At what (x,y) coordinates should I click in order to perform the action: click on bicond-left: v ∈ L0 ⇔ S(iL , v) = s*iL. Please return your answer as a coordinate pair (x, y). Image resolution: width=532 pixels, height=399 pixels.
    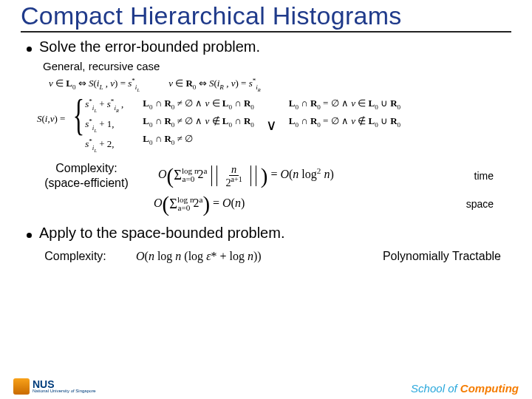
    Looking at the image, I should click on (95, 84).